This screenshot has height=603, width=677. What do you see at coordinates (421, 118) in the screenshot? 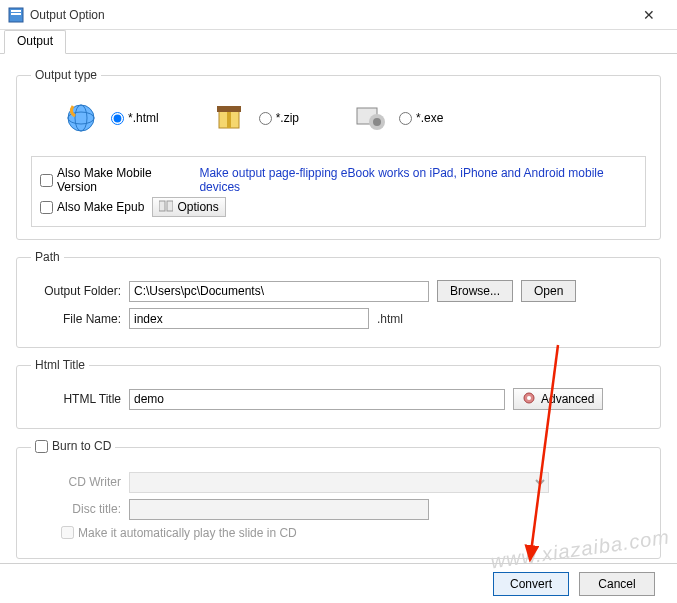
I see `radio-exe: *.exe` at bounding box center [421, 118].